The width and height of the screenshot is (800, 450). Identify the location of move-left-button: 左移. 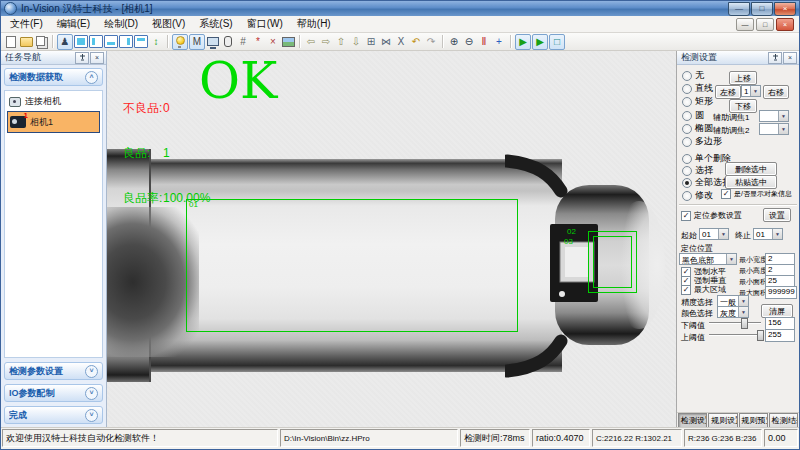
(728, 92).